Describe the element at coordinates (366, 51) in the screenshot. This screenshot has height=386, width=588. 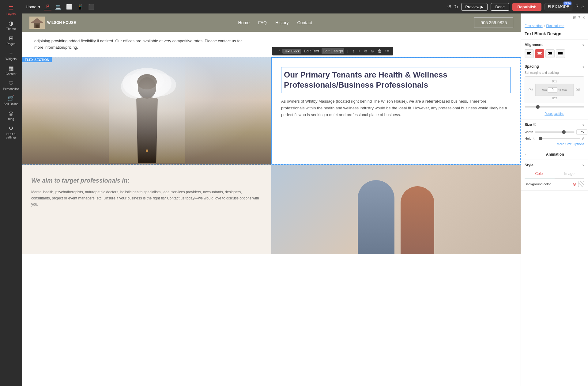
I see `duplicate-button: ⧉` at that location.